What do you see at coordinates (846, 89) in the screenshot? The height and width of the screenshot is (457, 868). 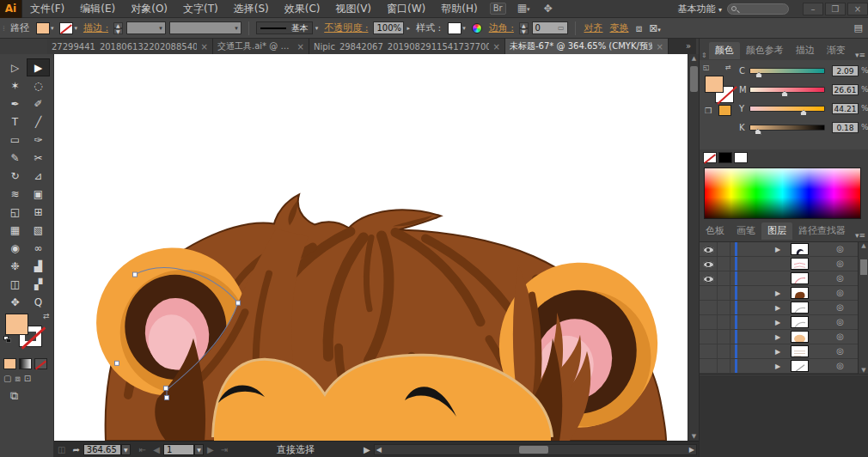 I see `slider-value: 26.61` at bounding box center [846, 89].